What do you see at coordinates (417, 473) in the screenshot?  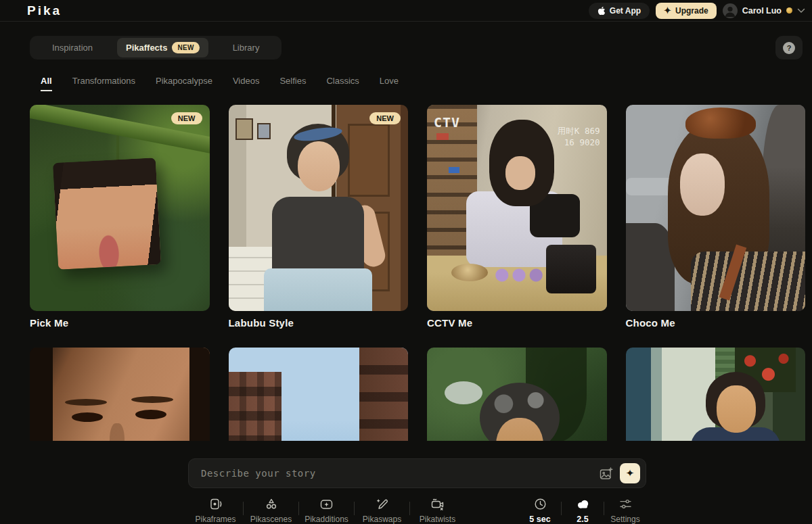 I see `prompt-bar` at bounding box center [417, 473].